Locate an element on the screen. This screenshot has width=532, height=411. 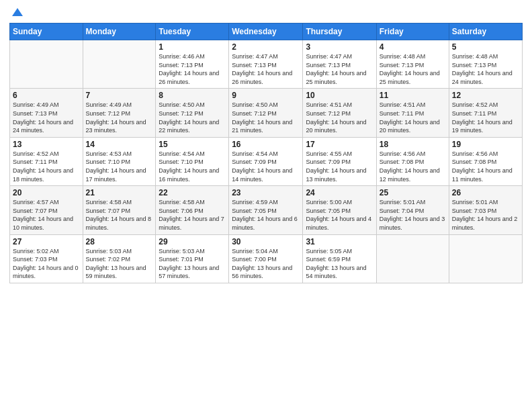
day-info: Sunrise: 4:52 AMSunset: 7:11 PMDaylight:… is located at coordinates (486, 118).